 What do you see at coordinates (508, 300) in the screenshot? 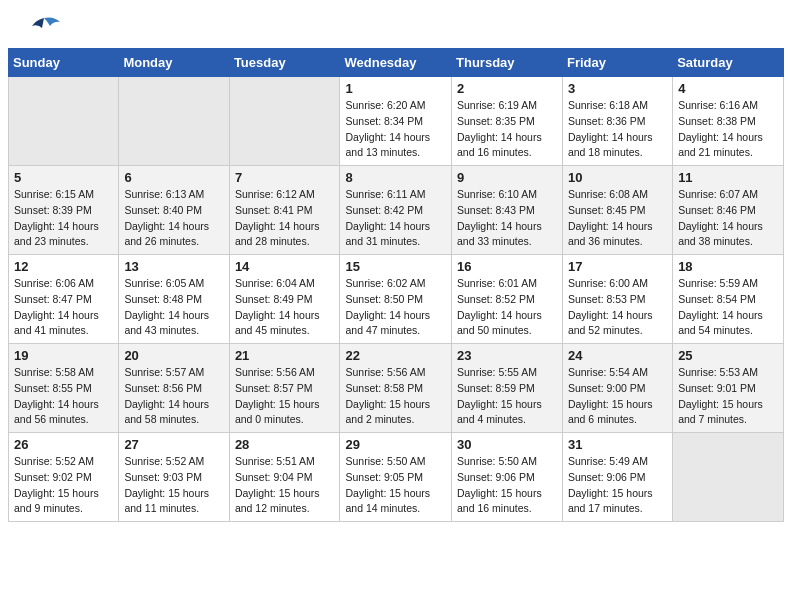
I see `calendar-cell: 16Sunrise: 6:01 AMSunset: 8:52 PMDayligh…` at bounding box center [508, 300].